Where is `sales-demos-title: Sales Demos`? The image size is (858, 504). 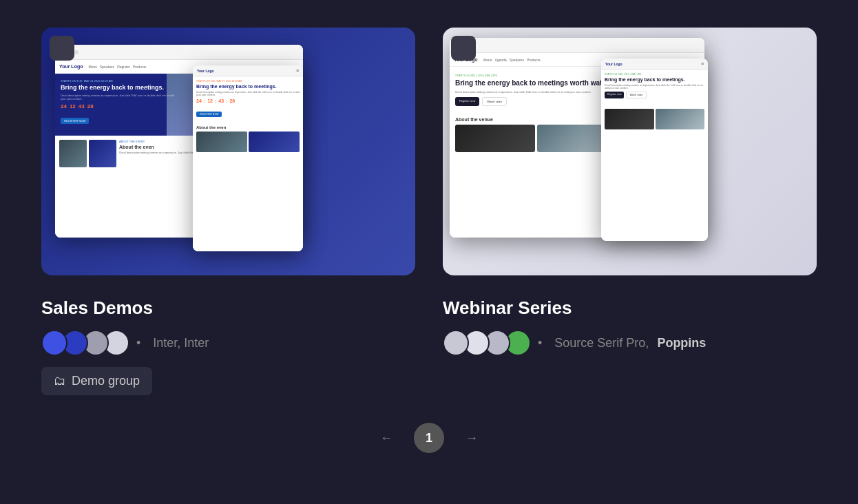 sales-demos-title: Sales Demos is located at coordinates (229, 308).